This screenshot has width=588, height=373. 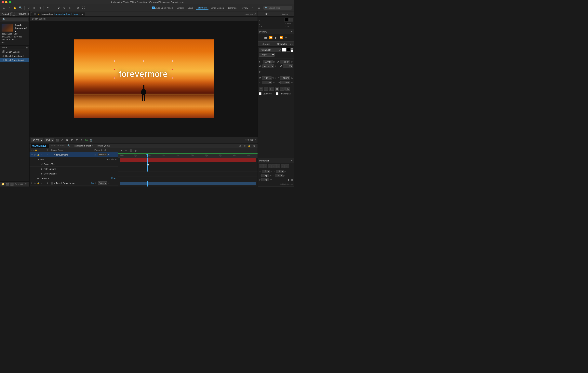 What do you see at coordinates (58, 14) in the screenshot?
I see `comp-tab-beach-sunset: ⬛ 🔒 Composition Composition Beach Sunset…` at bounding box center [58, 14].